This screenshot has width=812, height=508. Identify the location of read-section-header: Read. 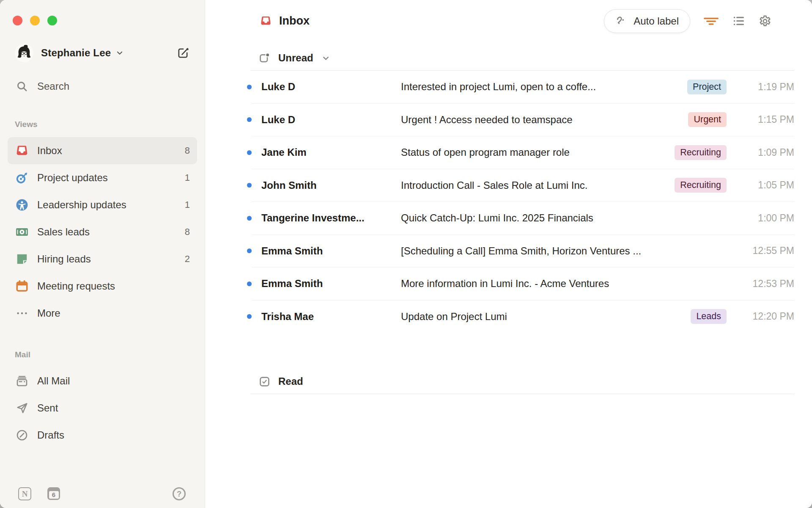
(521, 381).